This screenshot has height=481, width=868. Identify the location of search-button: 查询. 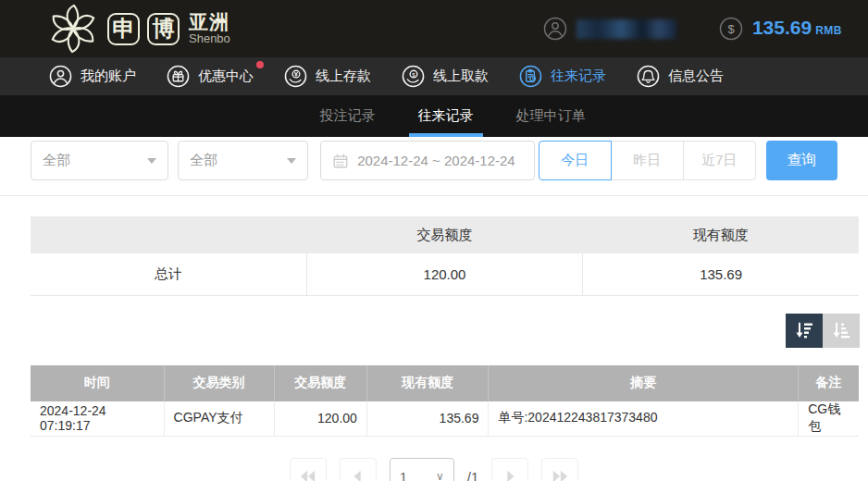
(801, 161).